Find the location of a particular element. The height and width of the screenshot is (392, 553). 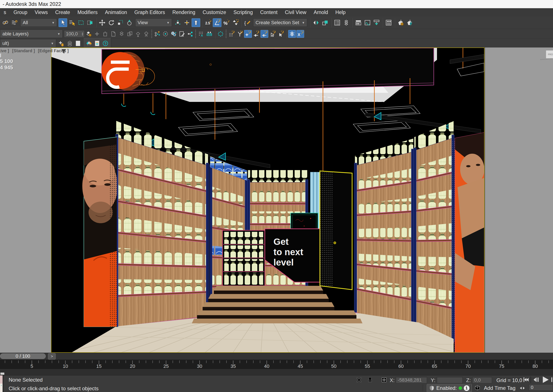

menu-item-arnold: Arnold is located at coordinates (321, 12).